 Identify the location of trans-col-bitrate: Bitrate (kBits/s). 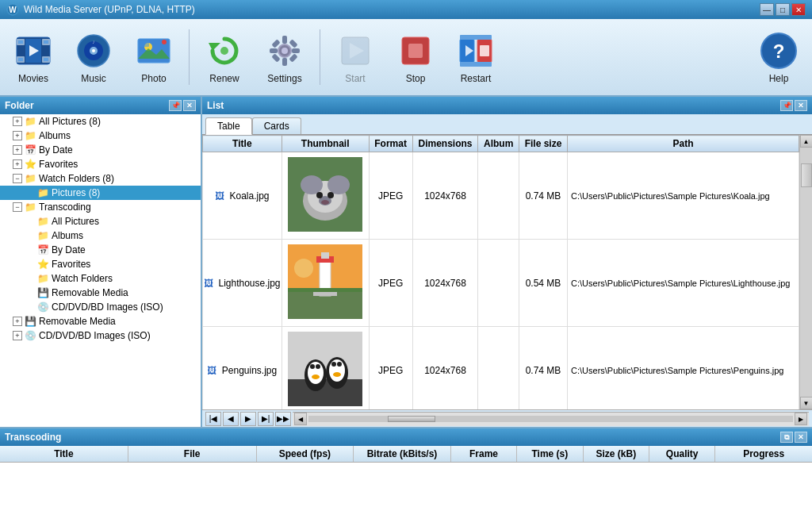
(403, 454).